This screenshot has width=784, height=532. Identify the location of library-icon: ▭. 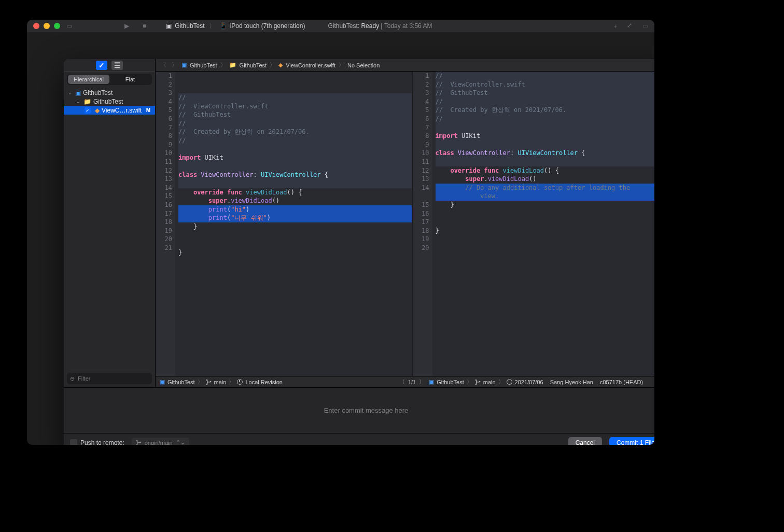
(645, 26).